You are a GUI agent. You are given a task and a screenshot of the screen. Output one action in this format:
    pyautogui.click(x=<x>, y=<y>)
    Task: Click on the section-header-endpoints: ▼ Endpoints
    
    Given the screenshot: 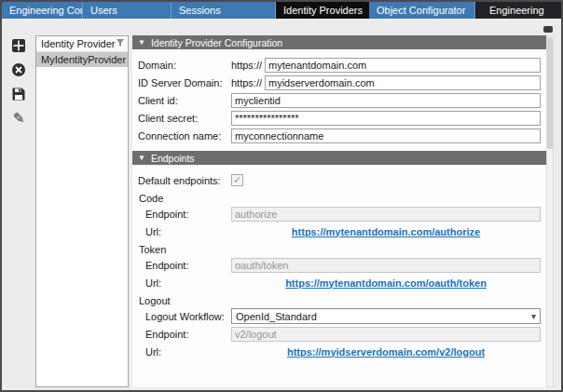 What is the action you would take?
    pyautogui.click(x=341, y=158)
    